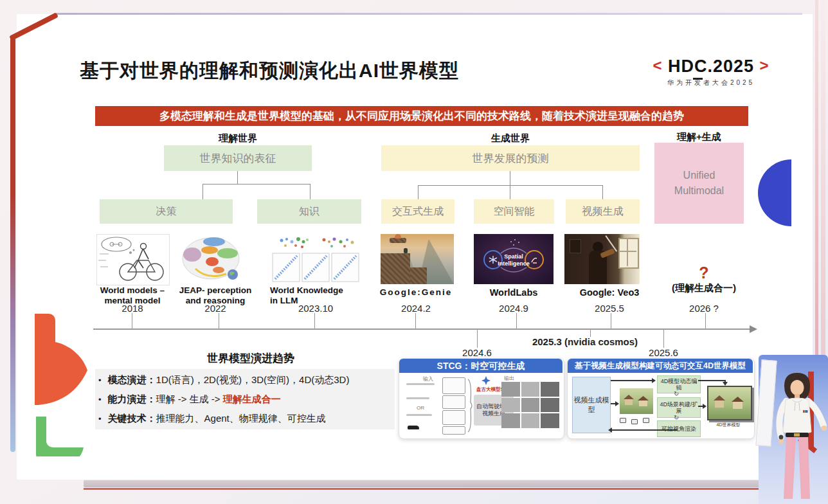 The width and height of the screenshot is (828, 504). Describe the element at coordinates (699, 183) in the screenshot. I see `node-unified-multimodal: Unified Multimodal` at that location.